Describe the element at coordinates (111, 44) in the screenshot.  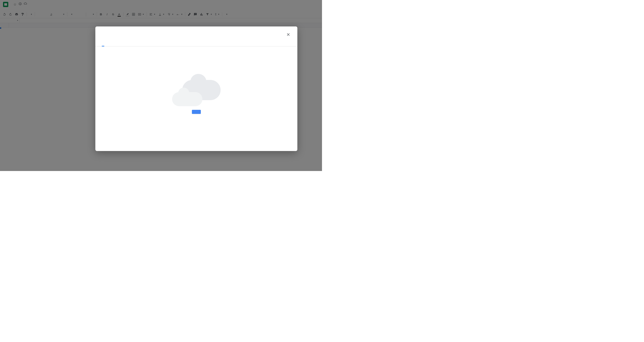
I see `tab-camera` at that location.